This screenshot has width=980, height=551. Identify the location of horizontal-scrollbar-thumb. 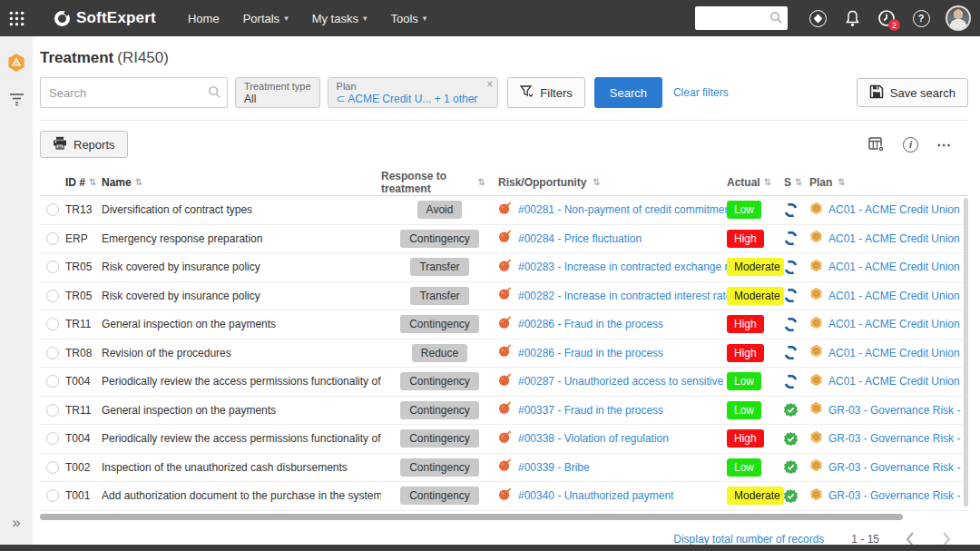
(472, 517).